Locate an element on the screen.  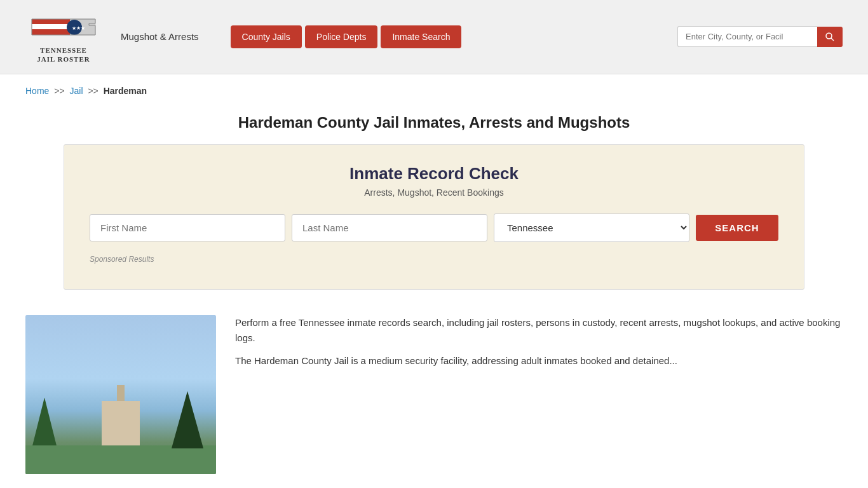
breadcrumb-home: Home is located at coordinates (37, 91).